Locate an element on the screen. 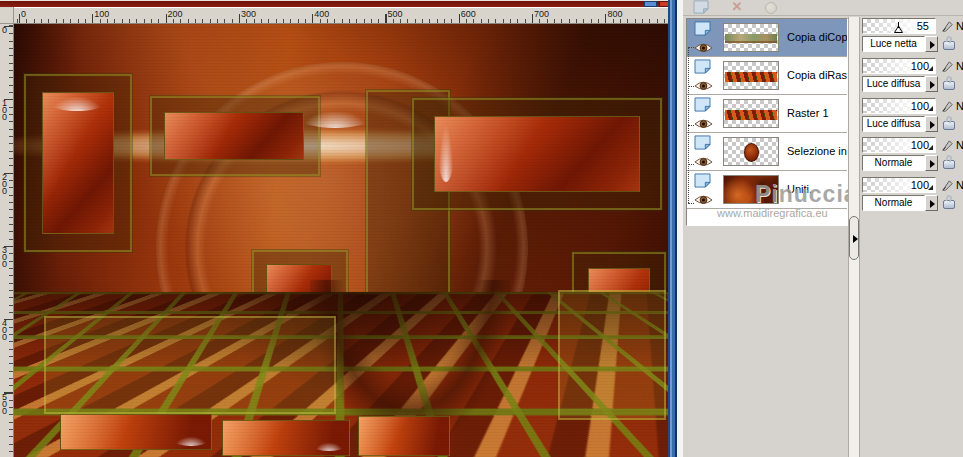 This screenshot has height=457, width=963. layer-row: Raster 1 is located at coordinates (767, 114).